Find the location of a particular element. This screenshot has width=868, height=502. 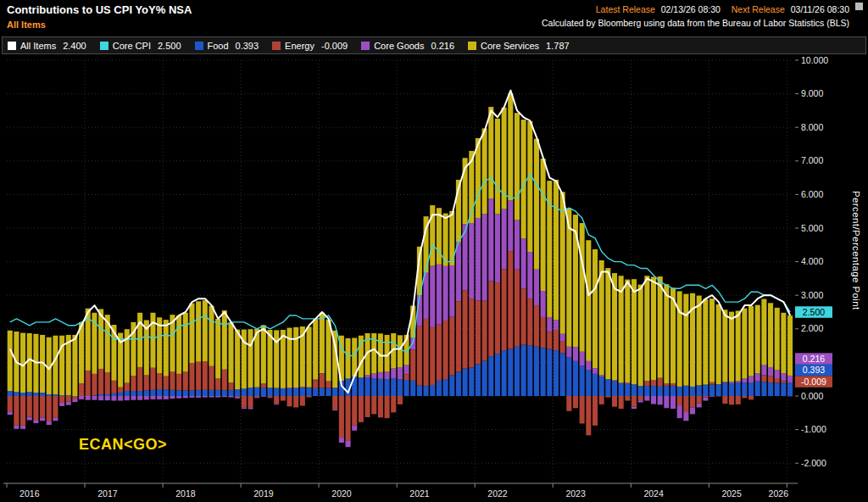

y-axis: 10.0009.0008.0007.0006.0005.0004.0003.00… is located at coordinates (812, 261).